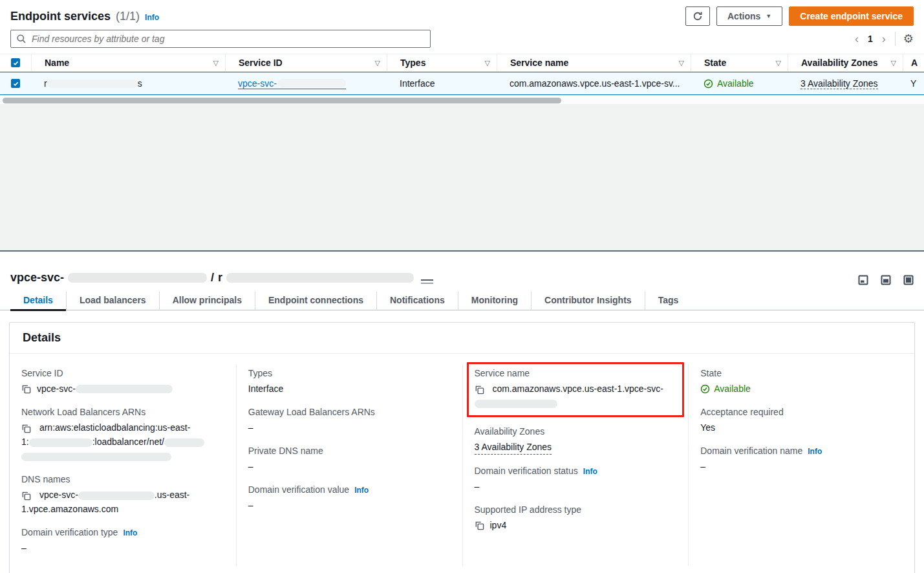  I want to click on panel-position-full-icon, so click(908, 280).